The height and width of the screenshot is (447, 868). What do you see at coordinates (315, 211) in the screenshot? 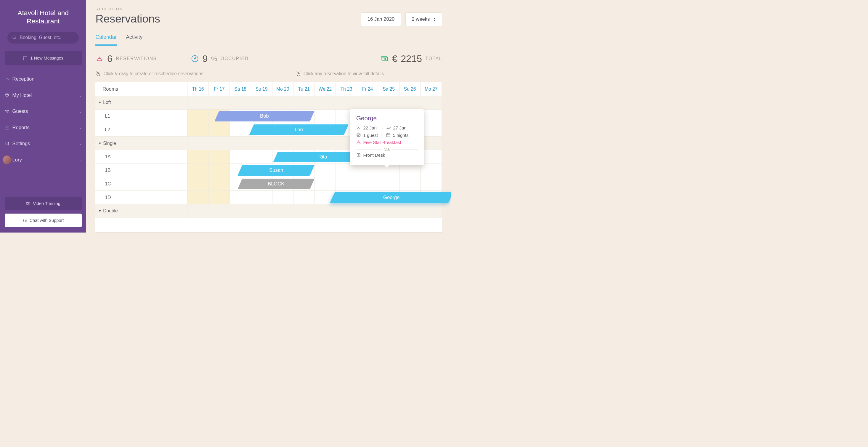
I see `group-row` at bounding box center [315, 211].